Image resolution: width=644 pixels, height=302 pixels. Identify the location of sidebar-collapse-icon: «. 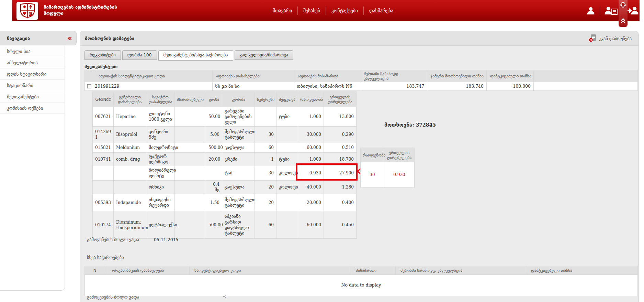
(70, 38).